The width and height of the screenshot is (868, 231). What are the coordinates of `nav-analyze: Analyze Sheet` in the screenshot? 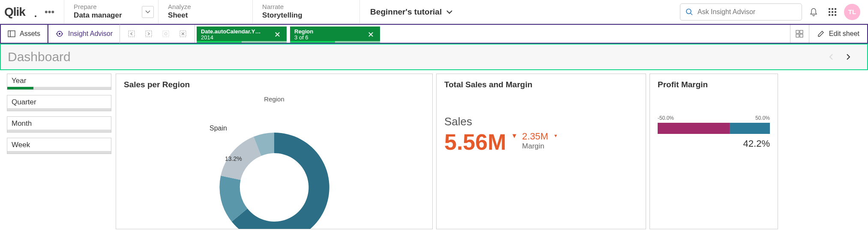 It's located at (205, 12).